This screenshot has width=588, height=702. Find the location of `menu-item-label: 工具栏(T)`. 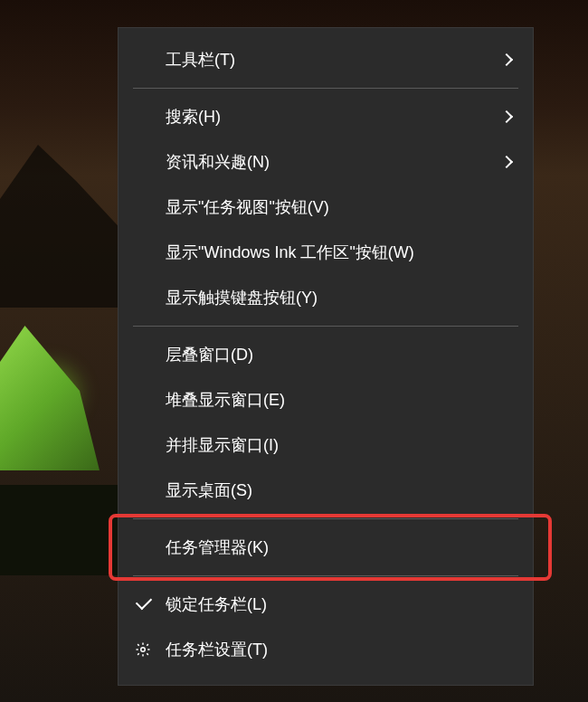

menu-item-label: 工具栏(T) is located at coordinates (334, 60).